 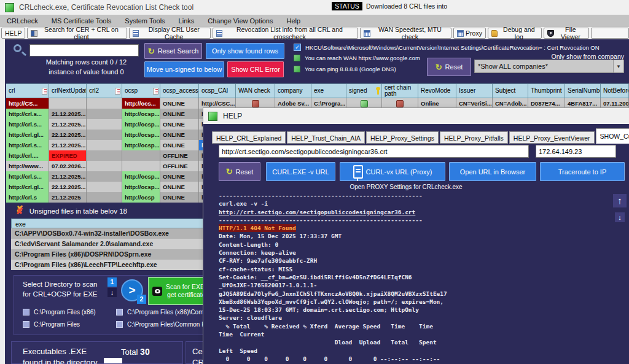 What do you see at coordinates (576, 151) in the screenshot?
I see `ip-input` at bounding box center [576, 151].